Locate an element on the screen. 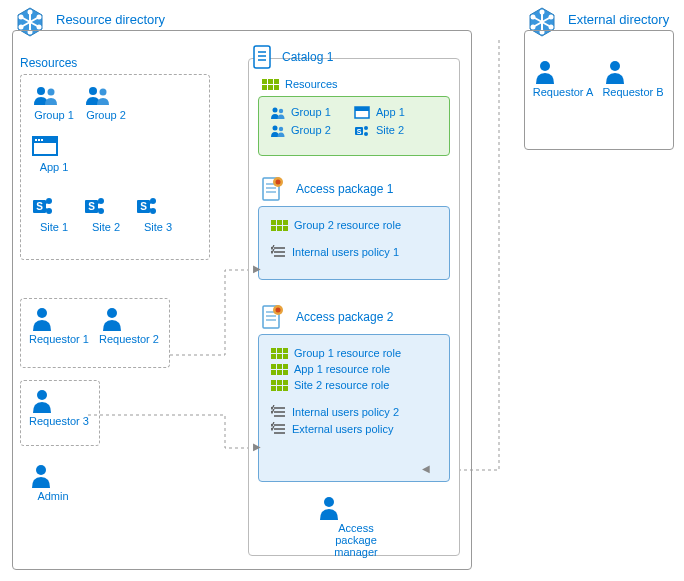  external-directory-panel is located at coordinates (599, 90).